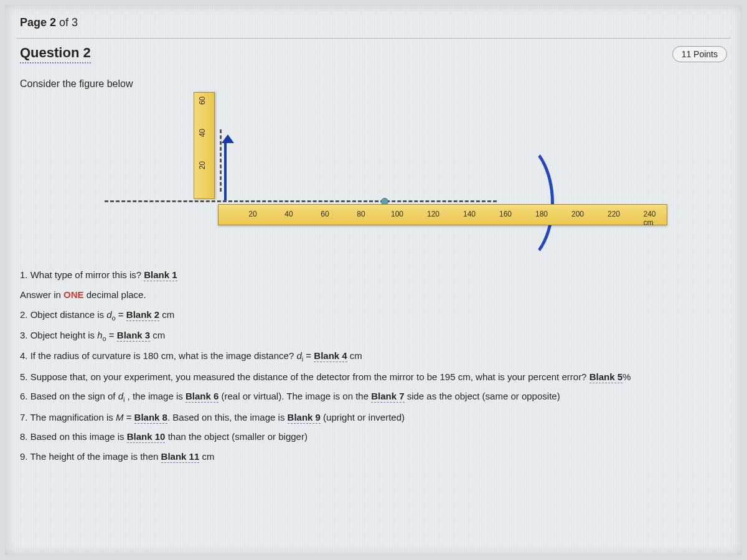  What do you see at coordinates (202, 133) in the screenshot?
I see `vtick-40: 40` at bounding box center [202, 133].